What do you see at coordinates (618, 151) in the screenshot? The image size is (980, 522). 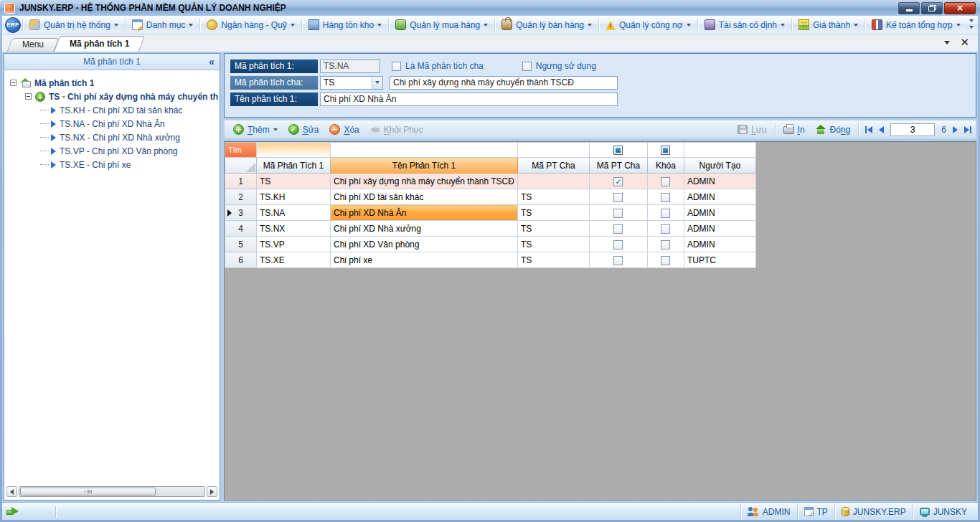 I see `checkbox-indeterminate-icon` at bounding box center [618, 151].